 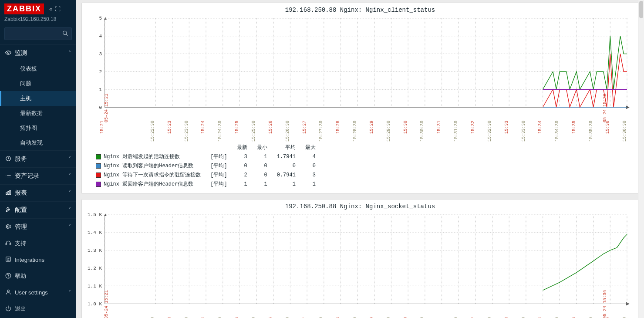 What do you see at coordinates (38, 53) in the screenshot?
I see `nav-group-monitoring: 监测˄` at bounding box center [38, 53].